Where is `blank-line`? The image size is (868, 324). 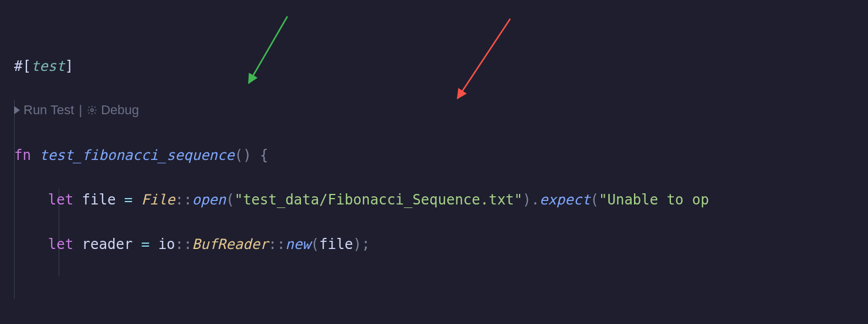
blank-line is located at coordinates (441, 289).